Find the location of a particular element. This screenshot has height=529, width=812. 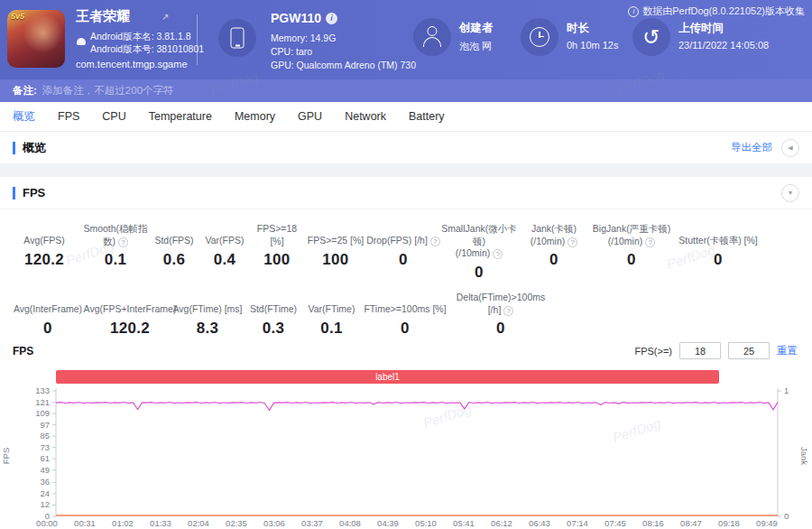

android-icon is located at coordinates (81, 42).